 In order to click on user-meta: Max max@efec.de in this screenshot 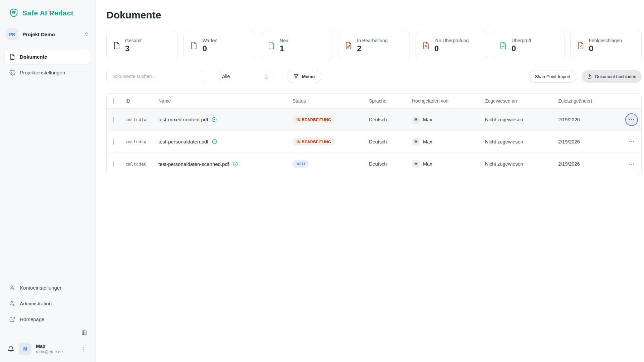, I will do `click(54, 349)`.